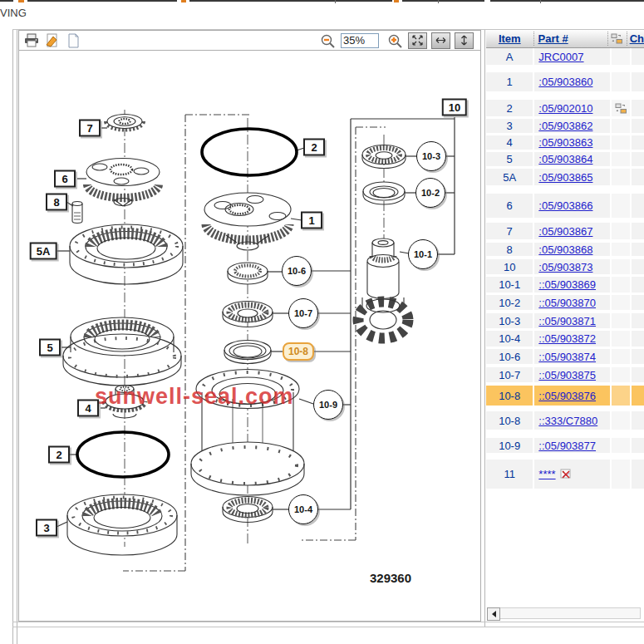 This screenshot has width=644, height=644. Describe the element at coordinates (565, 231) in the screenshot. I see `part-number-link: :05/903867` at that location.